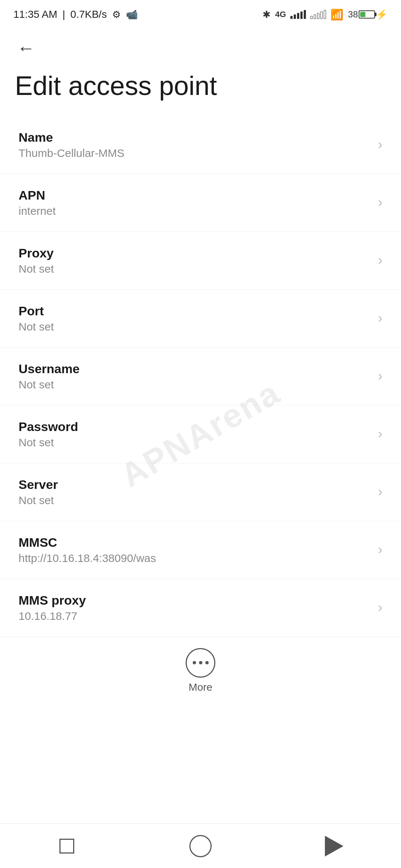 Image resolution: width=401 pixels, height=868 pixels. Describe the element at coordinates (267, 15) in the screenshot. I see `bluetooth-icon: ✱` at that location.